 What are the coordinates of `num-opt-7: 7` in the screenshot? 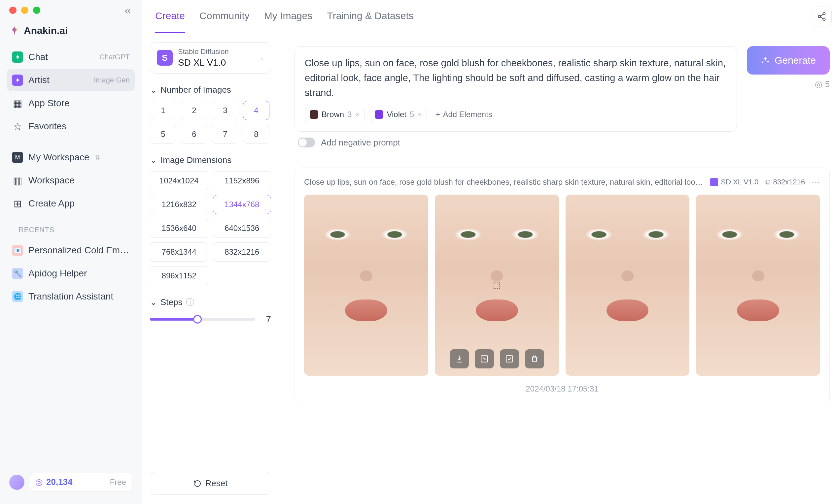 It's located at (225, 134).